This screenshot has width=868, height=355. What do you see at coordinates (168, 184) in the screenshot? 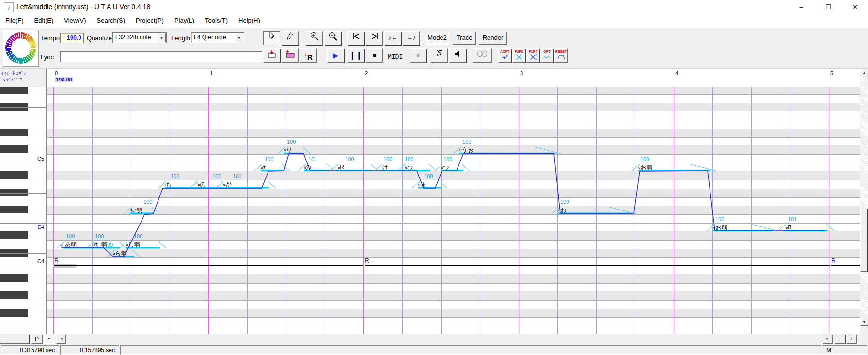
I see `note: iも` at bounding box center [168, 184].